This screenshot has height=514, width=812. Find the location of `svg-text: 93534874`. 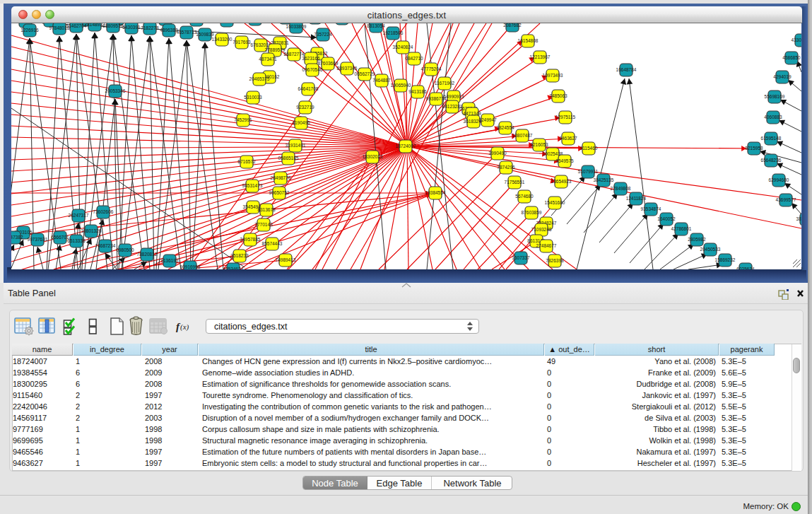

svg-text: 93534874 is located at coordinates (652, 209).